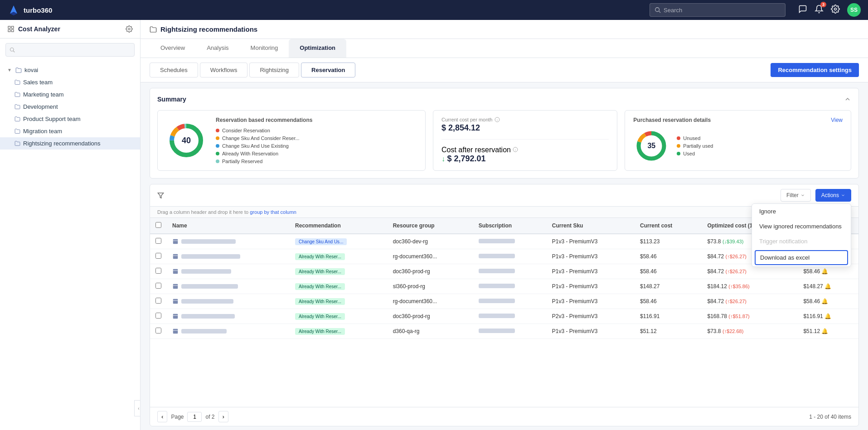 This screenshot has width=868, height=430. Describe the element at coordinates (224, 70) in the screenshot. I see `tab-workflows: Workflows` at that location.